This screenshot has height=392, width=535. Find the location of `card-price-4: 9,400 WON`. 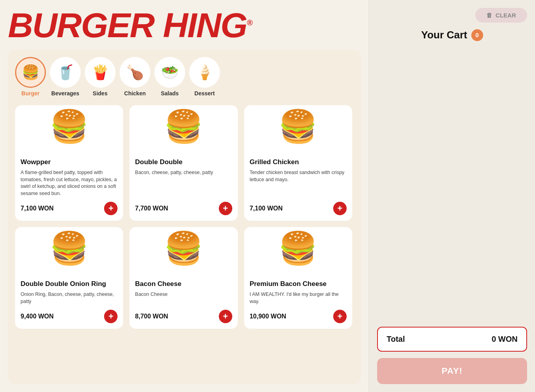

card-price-4: 9,400 WON is located at coordinates (37, 316).